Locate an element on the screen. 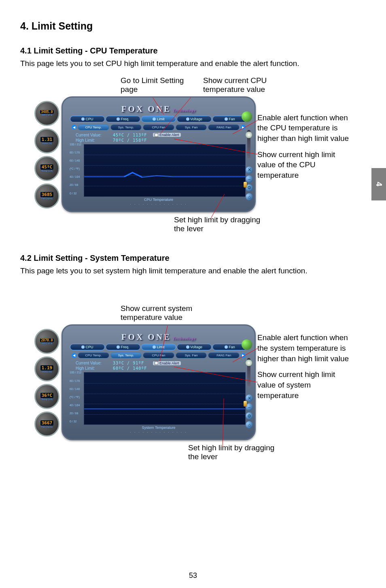 The image size is (386, 588). current-value: 45ºC / 113ºF is located at coordinates (130, 135).